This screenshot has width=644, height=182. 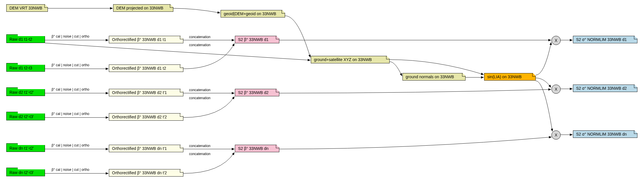 I want to click on label: Orthorectified β° 33NWB d1 t2, so click(x=139, y=68).